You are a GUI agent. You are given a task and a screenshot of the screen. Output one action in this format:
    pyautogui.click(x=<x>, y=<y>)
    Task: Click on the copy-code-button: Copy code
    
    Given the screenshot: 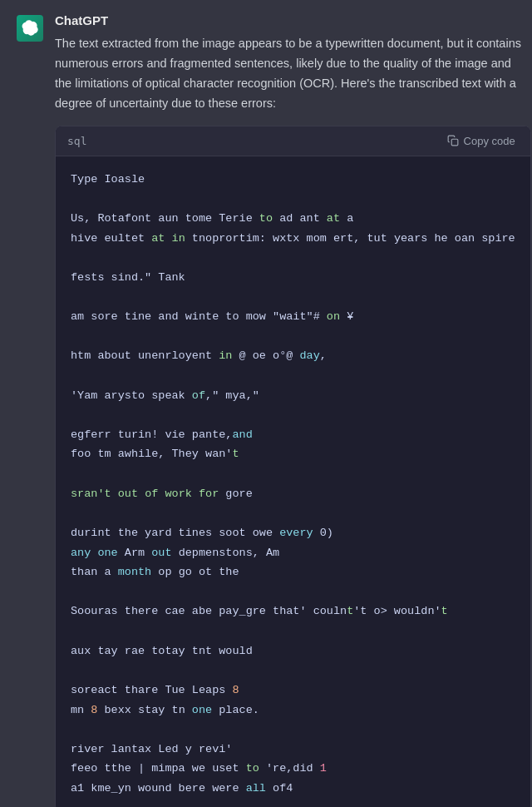 What is the action you would take?
    pyautogui.click(x=481, y=141)
    